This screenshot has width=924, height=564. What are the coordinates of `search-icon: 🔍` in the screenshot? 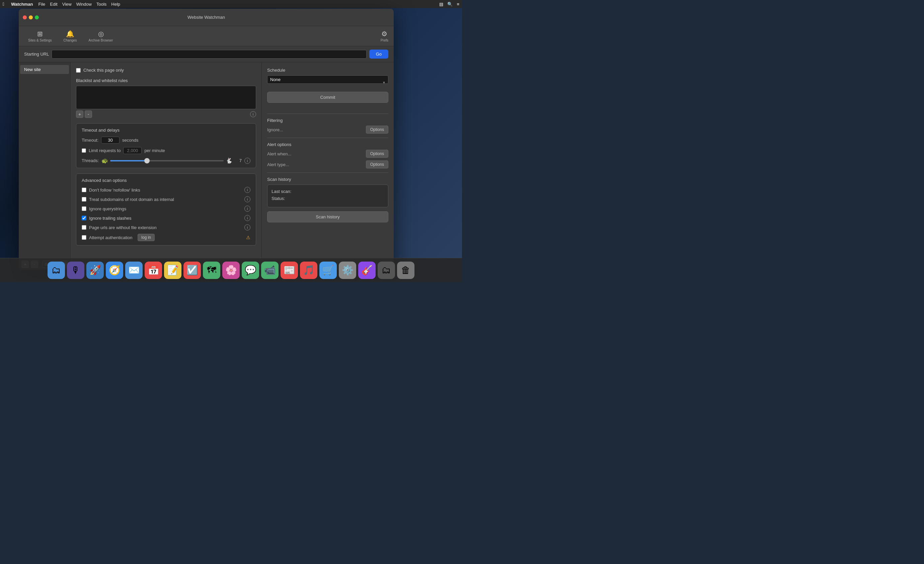 It's located at (450, 4).